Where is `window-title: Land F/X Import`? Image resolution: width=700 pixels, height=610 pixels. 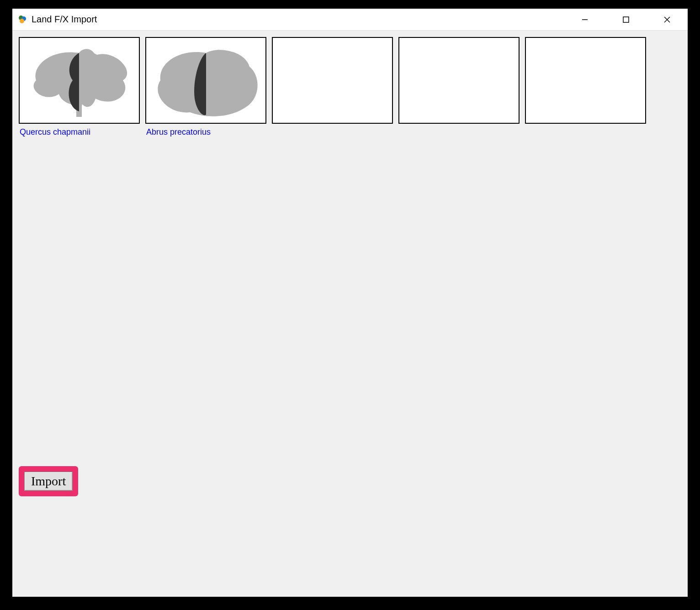
window-title: Land F/X Import is located at coordinates (62, 19).